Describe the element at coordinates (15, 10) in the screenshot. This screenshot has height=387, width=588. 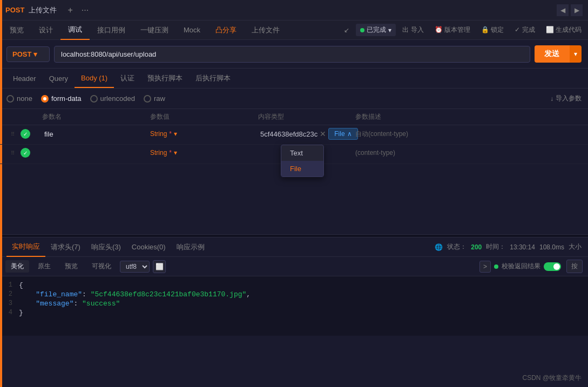
I see `title-method: POST` at that location.